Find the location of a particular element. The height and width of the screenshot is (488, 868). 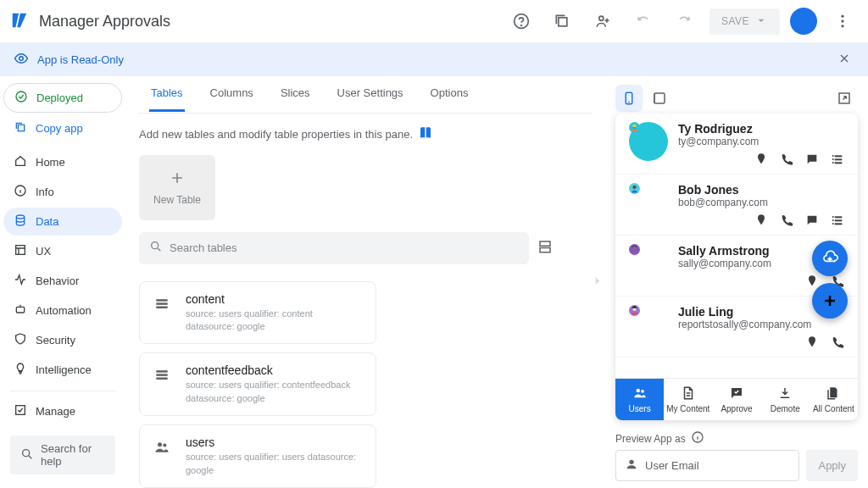

mobile-preview-button is located at coordinates (629, 98).